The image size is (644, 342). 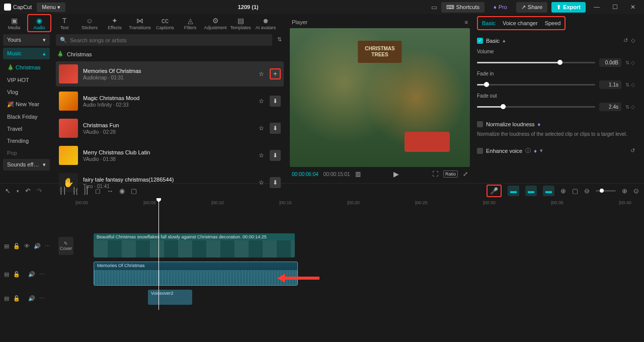 What do you see at coordinates (170, 128) in the screenshot?
I see `song-item: Christmas FunVAudio · 02:28 ☆⬇` at bounding box center [170, 128].